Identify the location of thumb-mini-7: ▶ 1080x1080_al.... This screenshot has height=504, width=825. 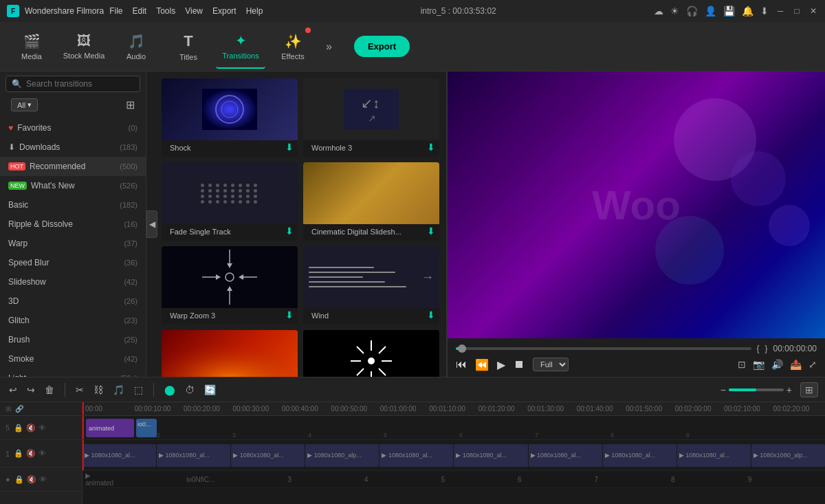
(565, 455).